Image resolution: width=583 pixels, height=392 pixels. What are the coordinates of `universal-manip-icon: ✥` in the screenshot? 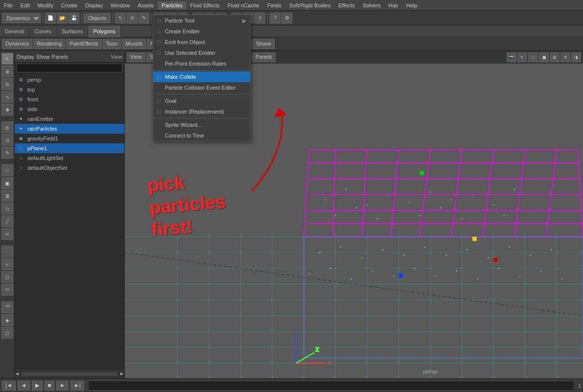 It's located at (7, 110).